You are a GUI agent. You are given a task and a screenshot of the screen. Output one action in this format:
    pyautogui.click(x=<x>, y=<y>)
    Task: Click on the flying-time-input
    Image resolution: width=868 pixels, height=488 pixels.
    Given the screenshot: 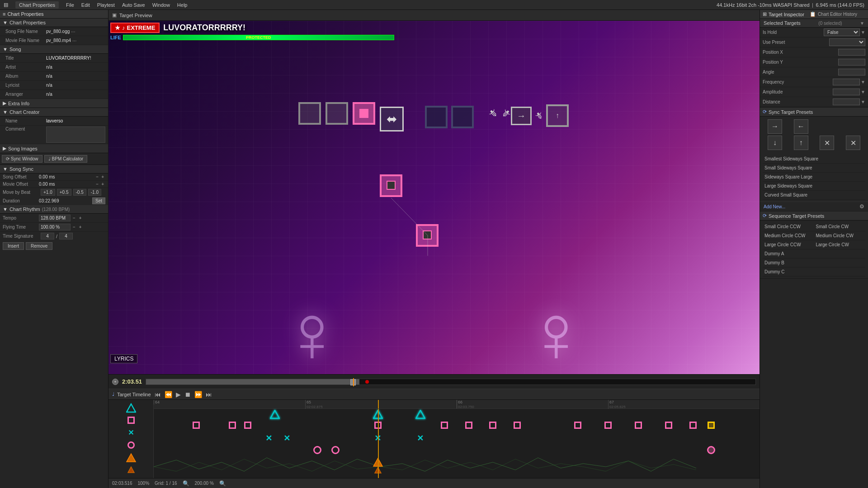 What is the action you would take?
    pyautogui.click(x=55, y=227)
    